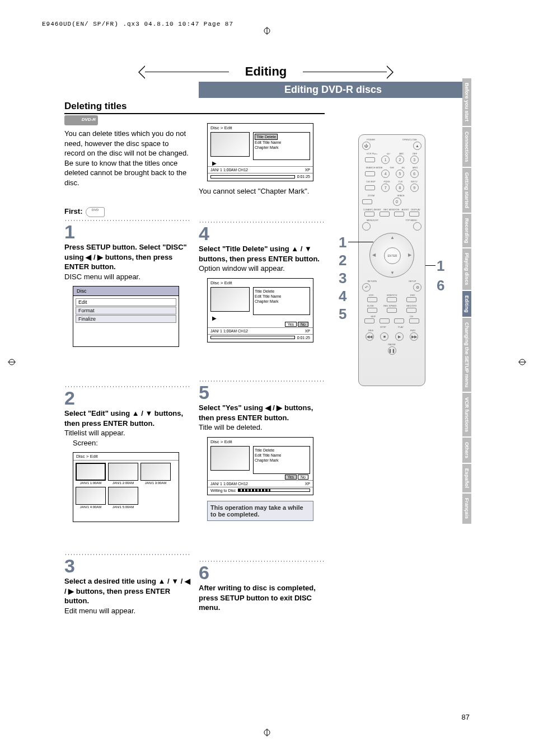 This screenshot has width=534, height=756. What do you see at coordinates (95, 433) in the screenshot?
I see `step-2-result: Titlelist will appear.` at bounding box center [95, 433].